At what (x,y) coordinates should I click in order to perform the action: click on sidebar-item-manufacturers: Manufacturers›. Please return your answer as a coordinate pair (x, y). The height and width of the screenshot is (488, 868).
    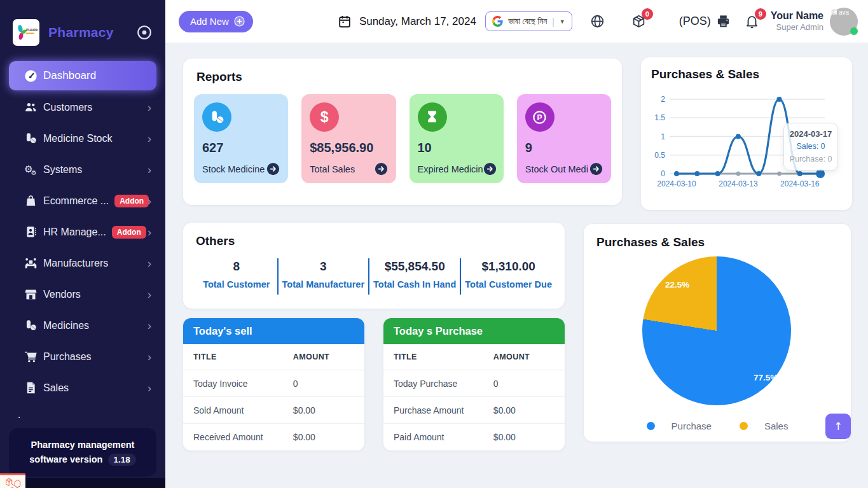
    Looking at the image, I should click on (83, 263).